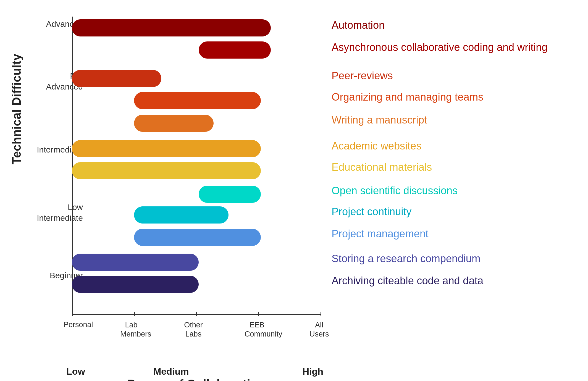  Describe the element at coordinates (193, 329) in the screenshot. I see `x-tick-other-labs: OtherLabs` at that location.